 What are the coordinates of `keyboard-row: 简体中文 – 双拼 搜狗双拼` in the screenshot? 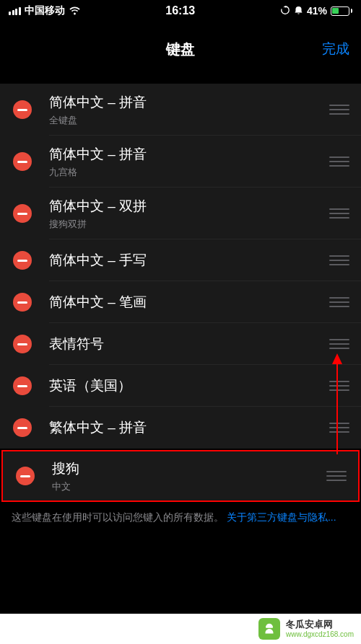 It's located at (180, 213).